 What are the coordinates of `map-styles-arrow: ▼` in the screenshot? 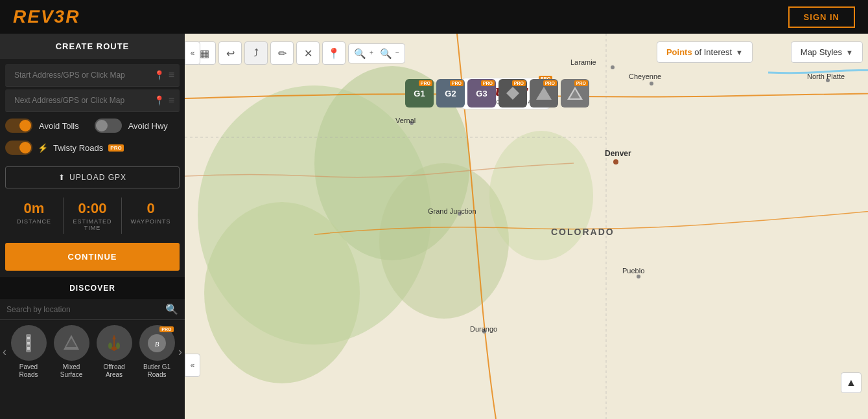 It's located at (849, 52).